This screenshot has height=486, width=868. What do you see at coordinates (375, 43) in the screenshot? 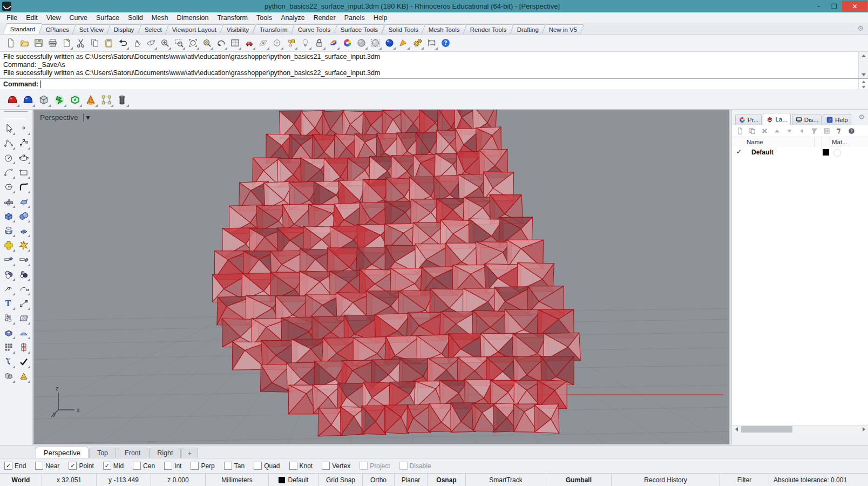
I see `ghosted-sphere-button` at bounding box center [375, 43].